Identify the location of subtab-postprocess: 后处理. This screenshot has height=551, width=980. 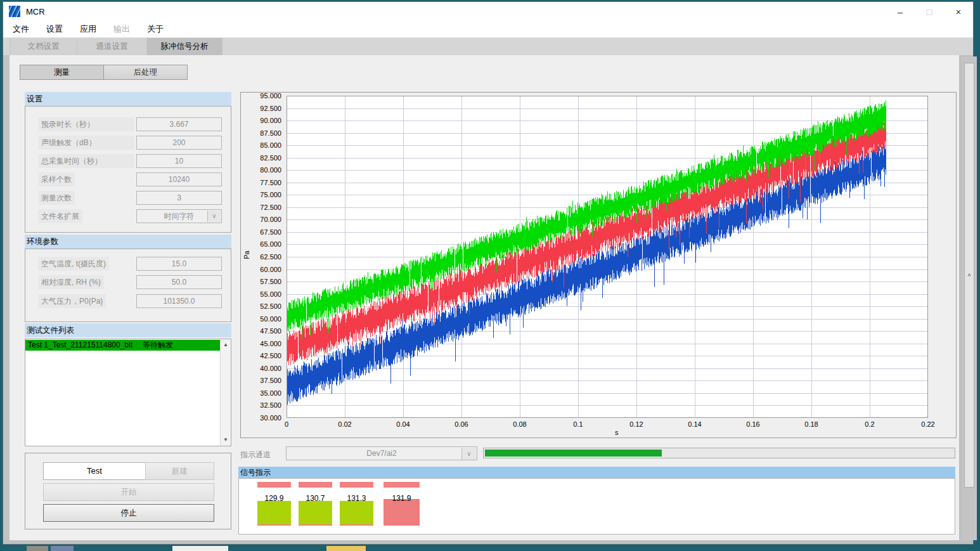
(146, 72).